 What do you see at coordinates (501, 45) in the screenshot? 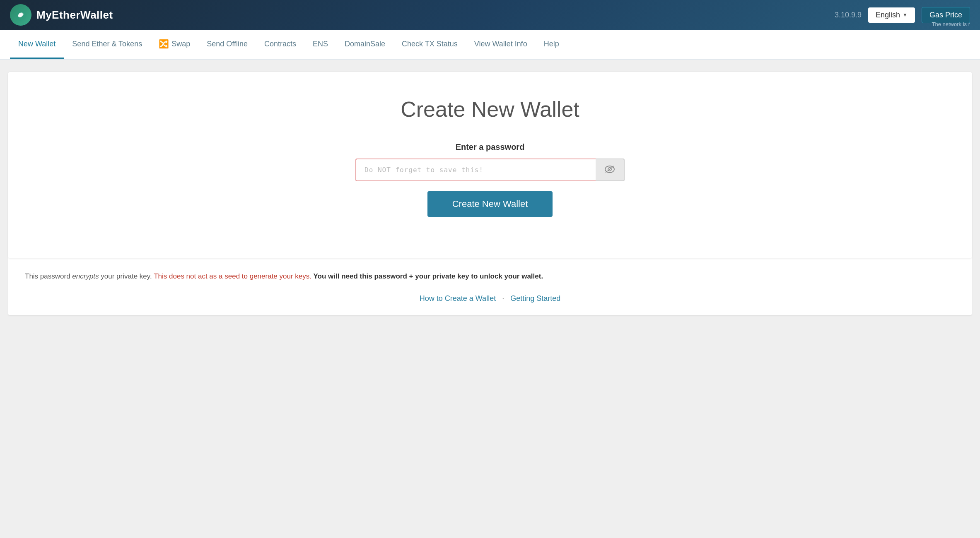
I see `nav-item-view-wallet: View Wallet Info` at bounding box center [501, 45].